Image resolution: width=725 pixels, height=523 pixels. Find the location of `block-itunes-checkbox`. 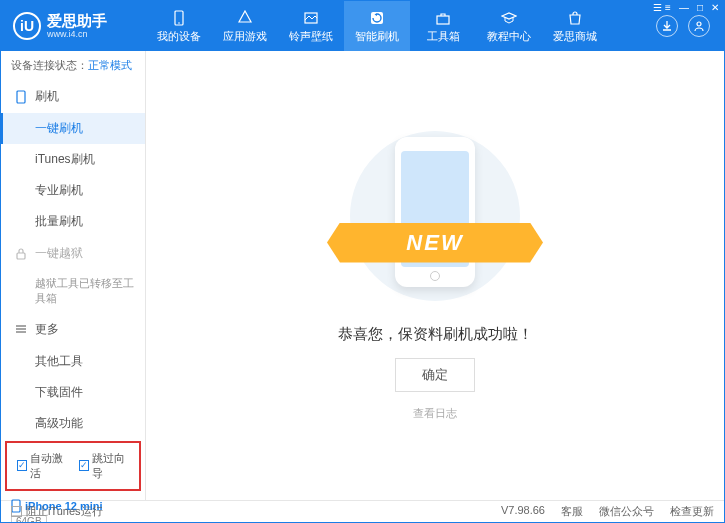

block-itunes-checkbox is located at coordinates (16, 512).